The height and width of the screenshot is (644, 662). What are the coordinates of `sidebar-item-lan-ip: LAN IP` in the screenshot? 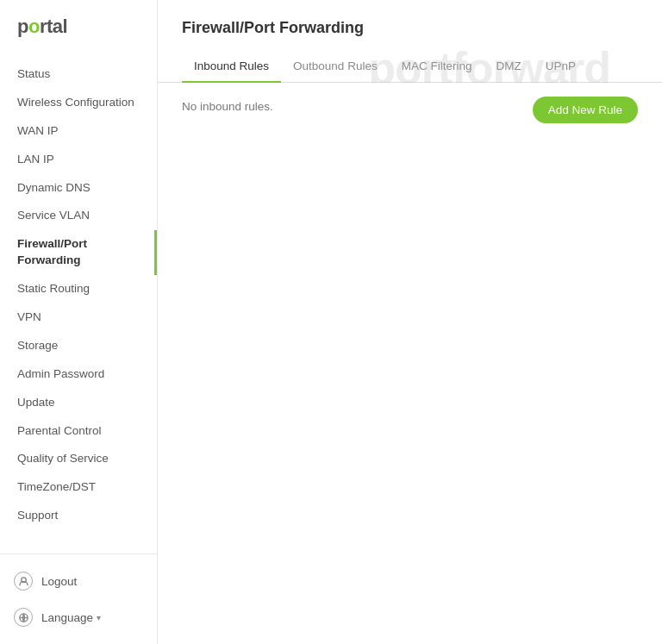 It's located at (78, 160).